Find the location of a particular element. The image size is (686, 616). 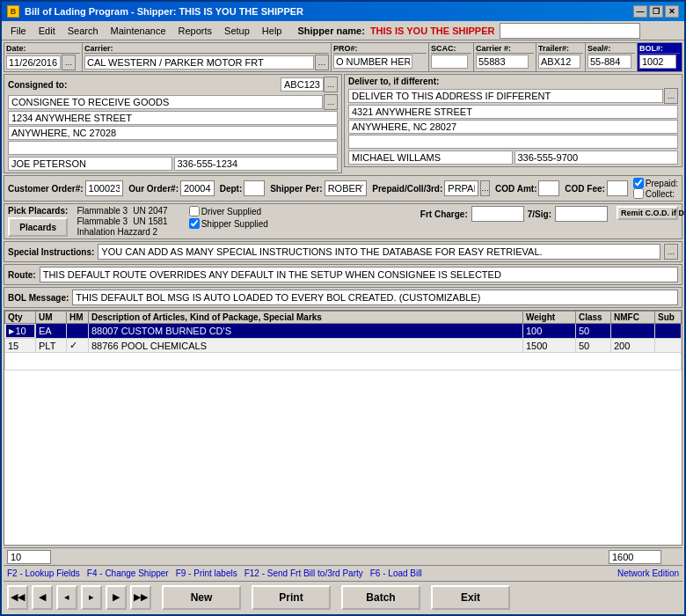

print-button: Print is located at coordinates (291, 598).